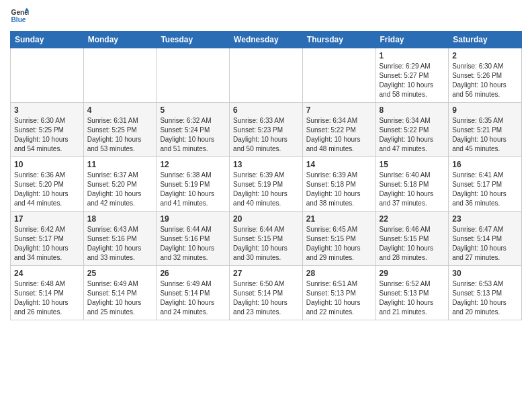 This screenshot has width=532, height=411. Describe the element at coordinates (339, 293) in the screenshot. I see `calendar-cell: 28Sunrise: 6:51 AM Sunset: 5:13 PM Dayli…` at that location.